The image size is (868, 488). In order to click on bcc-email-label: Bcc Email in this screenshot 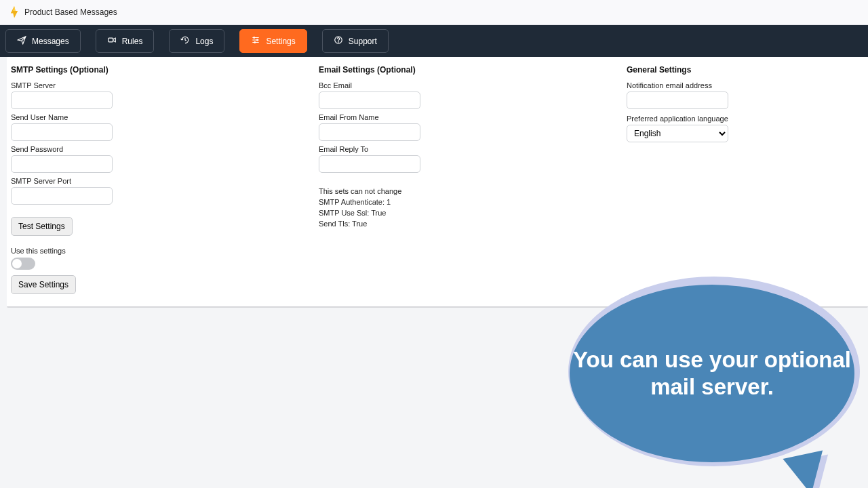, I will do `click(473, 85)`.